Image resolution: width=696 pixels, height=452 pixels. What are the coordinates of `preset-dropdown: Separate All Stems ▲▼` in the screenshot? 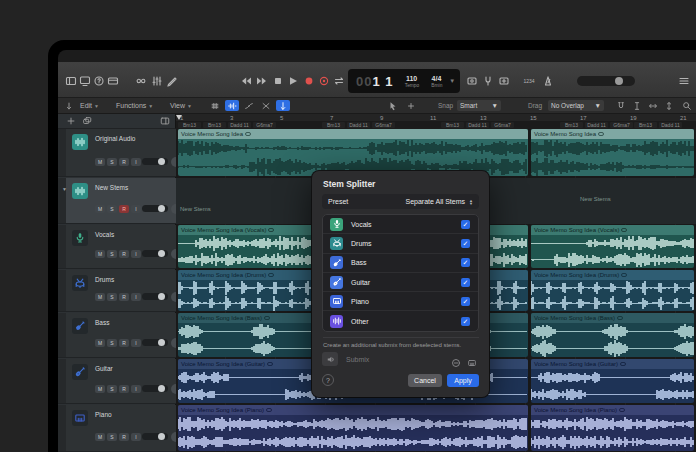 It's located at (440, 202).